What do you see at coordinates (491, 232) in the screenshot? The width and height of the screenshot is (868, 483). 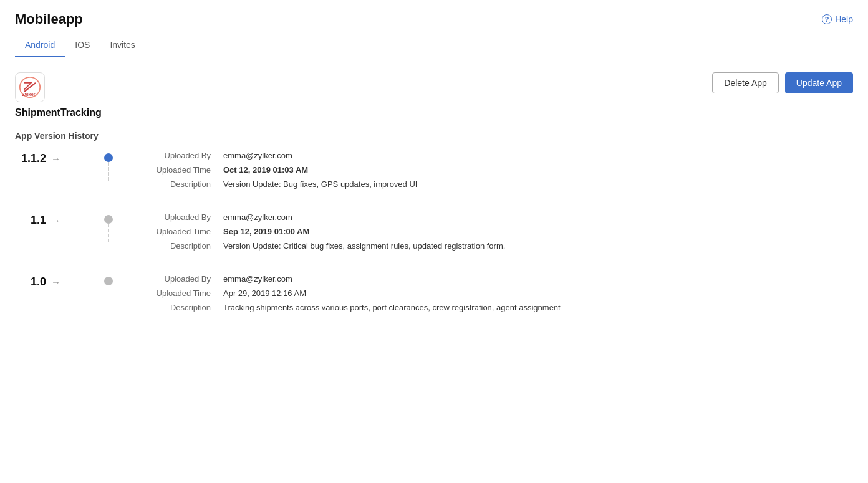 I see `detail-row: Uploaded TimeSep 12, 2019 01:00 AM` at bounding box center [491, 232].